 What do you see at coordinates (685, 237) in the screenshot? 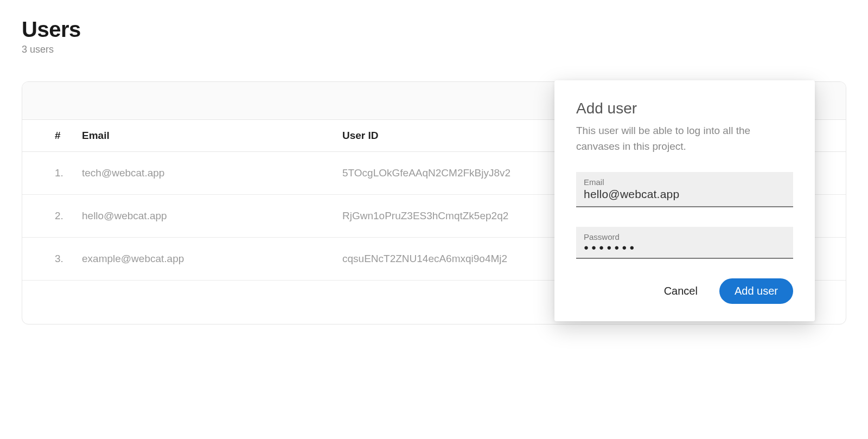
I see `password-field-label: Password` at bounding box center [685, 237].